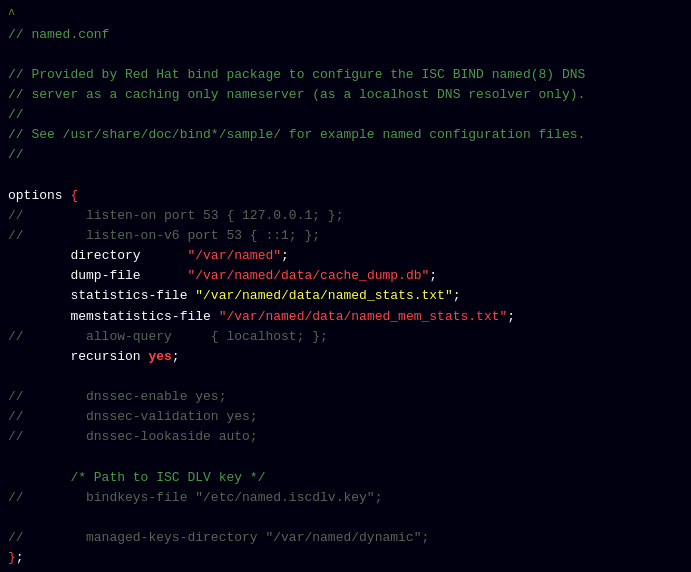 This screenshot has width=691, height=572. What do you see at coordinates (346, 135) in the screenshot?
I see `line-comment-5: // See /usr/share/doc/bind*/sample/ for …` at bounding box center [346, 135].